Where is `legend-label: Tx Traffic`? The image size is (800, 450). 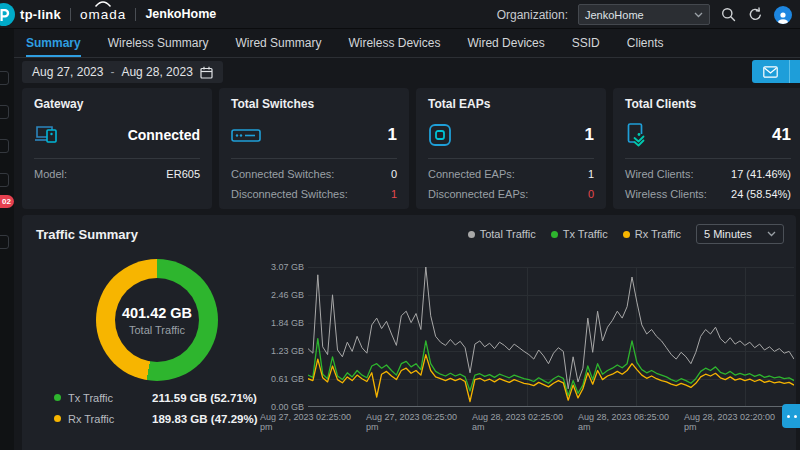
legend-label: Tx Traffic is located at coordinates (586, 234).